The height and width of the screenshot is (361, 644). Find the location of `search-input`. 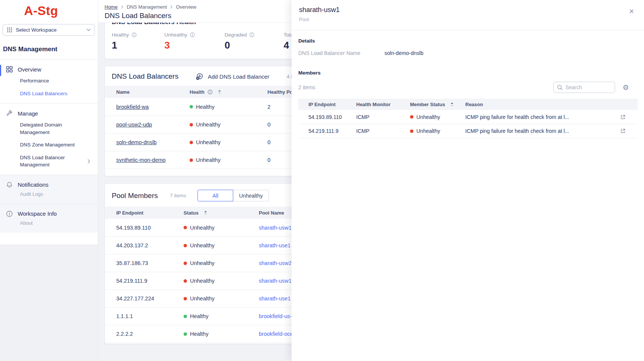

search-input is located at coordinates (586, 87).